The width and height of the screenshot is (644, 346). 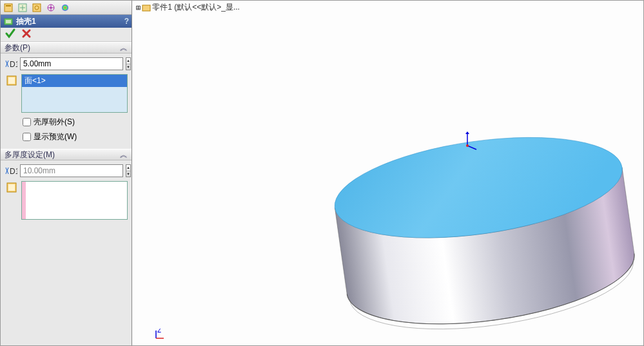 I want to click on cancel-button, so click(x=26, y=35).